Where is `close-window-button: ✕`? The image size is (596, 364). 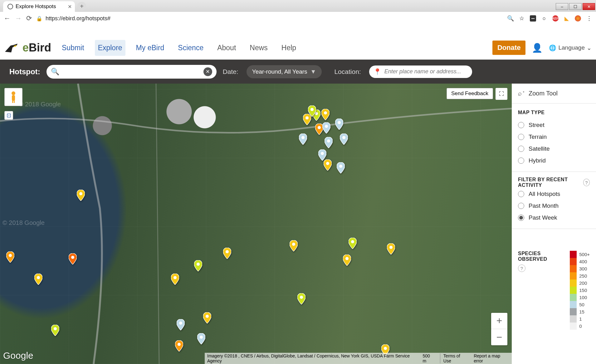 close-window-button: ✕ is located at coordinates (589, 7).